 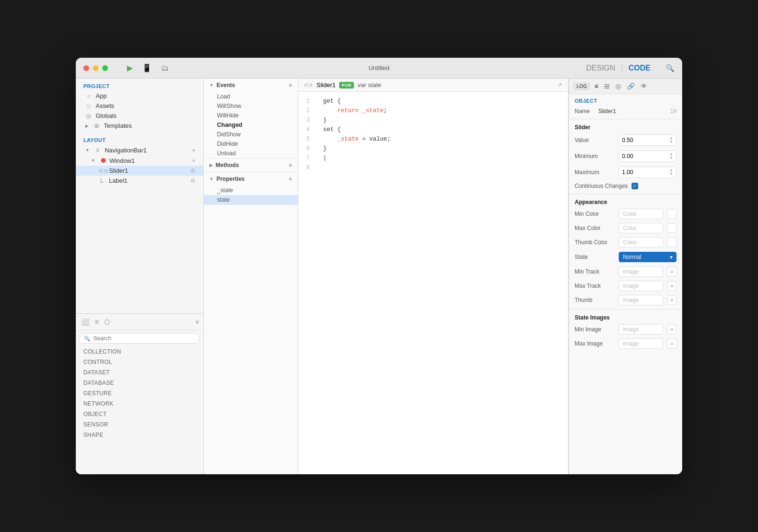 What do you see at coordinates (139, 414) in the screenshot?
I see `category-object: OBJECT` at bounding box center [139, 414].